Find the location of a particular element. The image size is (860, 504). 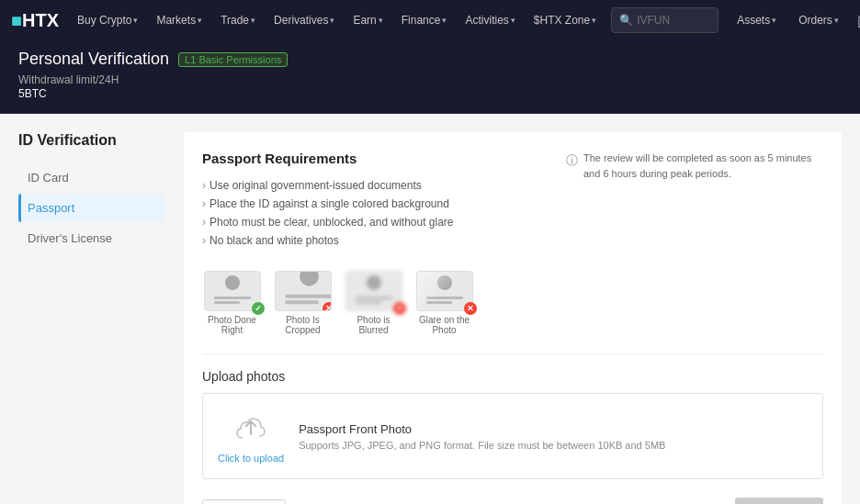

sidebar-item-id-card: ID Card is located at coordinates (92, 178).